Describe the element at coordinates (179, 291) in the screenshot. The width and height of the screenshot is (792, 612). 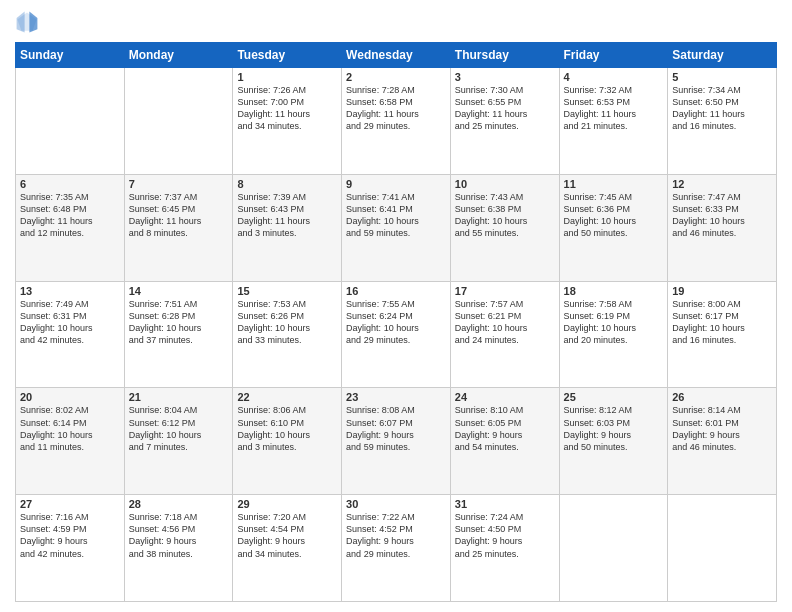
I see `day-number: 14` at that location.